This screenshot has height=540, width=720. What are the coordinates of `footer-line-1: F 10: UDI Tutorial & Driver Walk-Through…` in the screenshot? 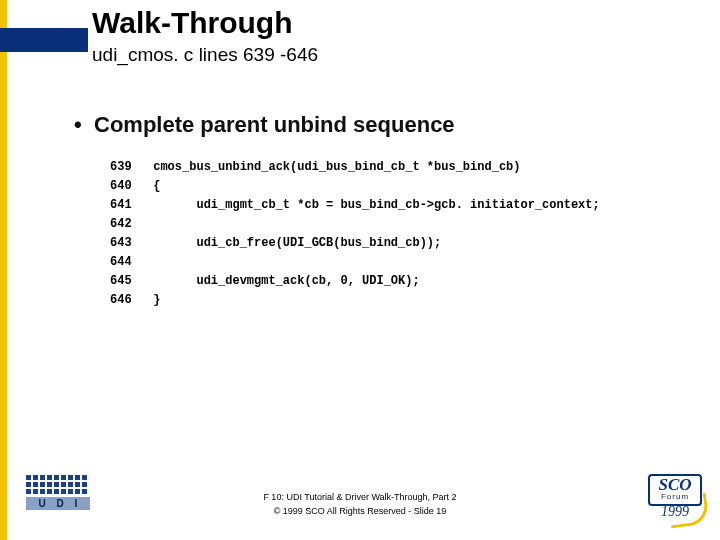 It's located at (360, 497).